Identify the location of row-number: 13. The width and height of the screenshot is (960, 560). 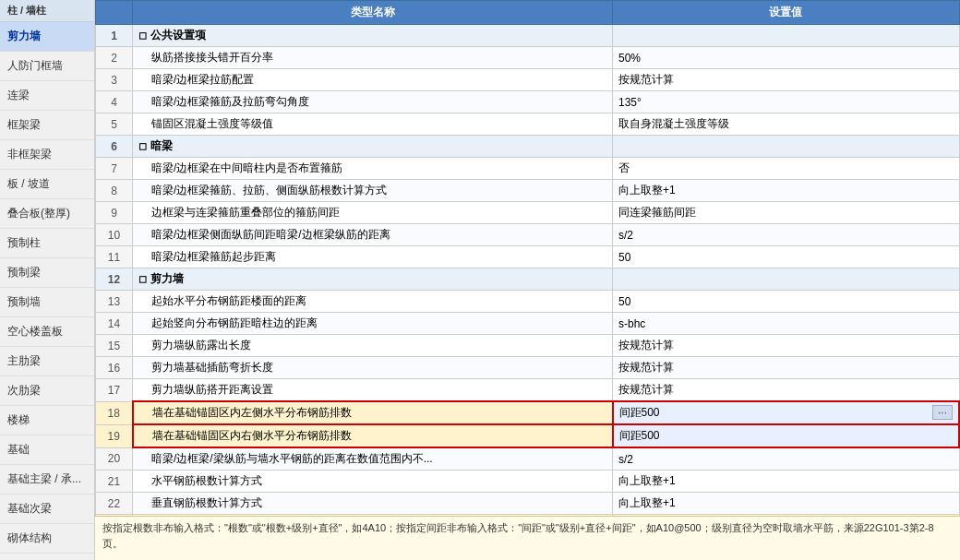
(114, 302).